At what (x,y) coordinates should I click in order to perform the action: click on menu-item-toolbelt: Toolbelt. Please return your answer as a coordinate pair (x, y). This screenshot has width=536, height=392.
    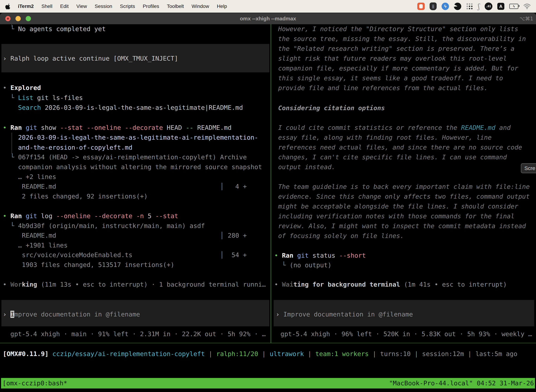
    Looking at the image, I should click on (175, 6).